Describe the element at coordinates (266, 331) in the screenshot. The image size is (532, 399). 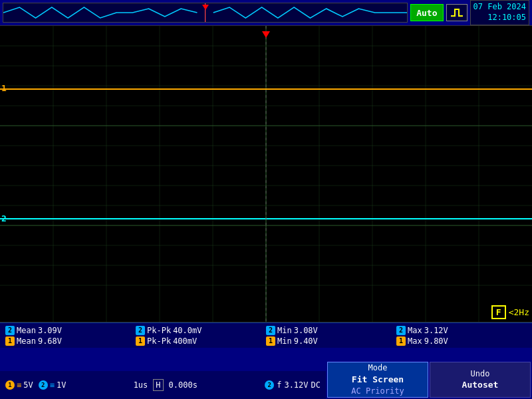
I see `stats-row-ch2: 2 Mean 3.09V 2 Pk-Pk 40.0mV 2 Min 3.08V …` at that location.